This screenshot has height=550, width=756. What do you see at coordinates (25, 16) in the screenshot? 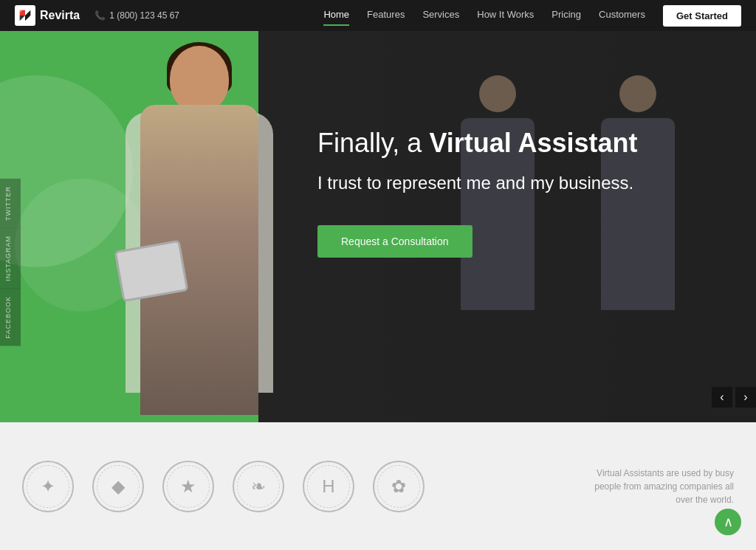
I see `logo-icon` at bounding box center [25, 16].